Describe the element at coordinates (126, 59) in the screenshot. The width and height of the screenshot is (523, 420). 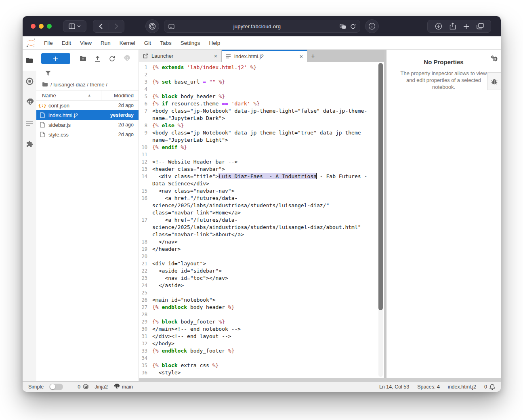
I see `git-clone-button` at that location.